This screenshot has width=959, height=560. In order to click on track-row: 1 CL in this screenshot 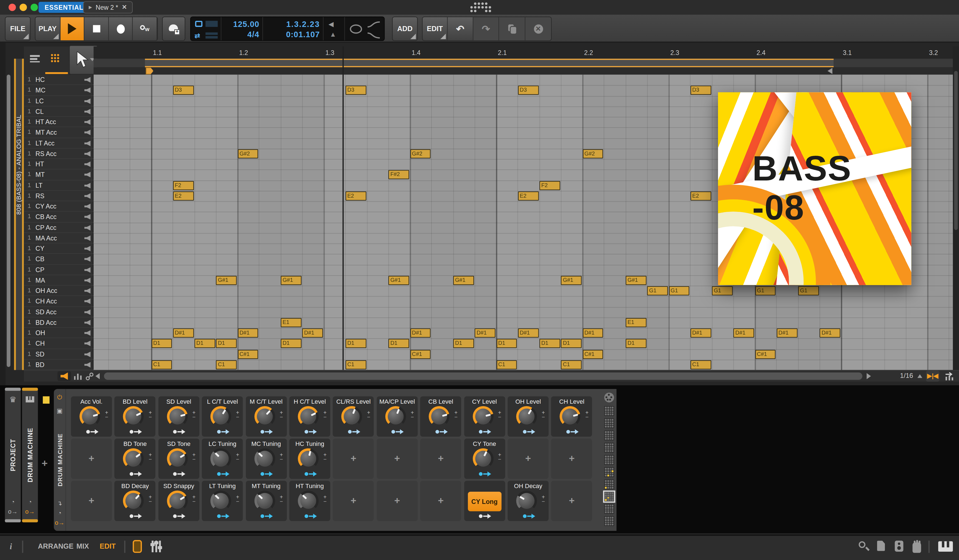, I will do `click(59, 112)`.